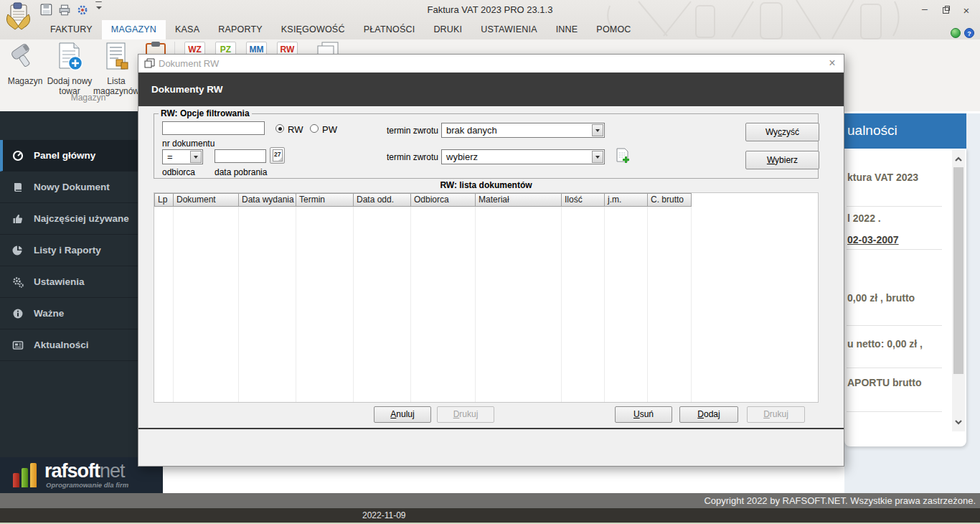  Describe the element at coordinates (864, 218) in the screenshot. I see `news-item-text: l 2022 .` at that location.